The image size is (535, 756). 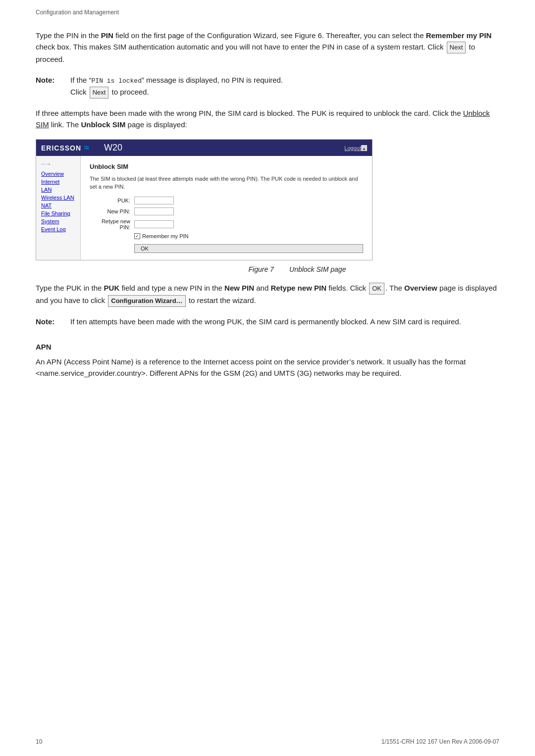 I want to click on figure-title: Unblock SIM page, so click(x=318, y=269).